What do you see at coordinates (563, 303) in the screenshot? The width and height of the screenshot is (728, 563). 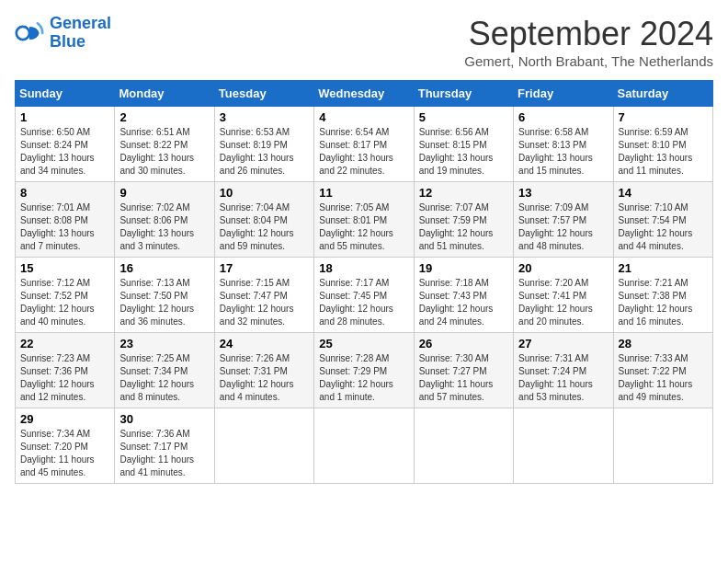 I see `day-info: Sunrise: 7:20 AM Sunset: 7:41 PM Dayligh…` at bounding box center [563, 303].